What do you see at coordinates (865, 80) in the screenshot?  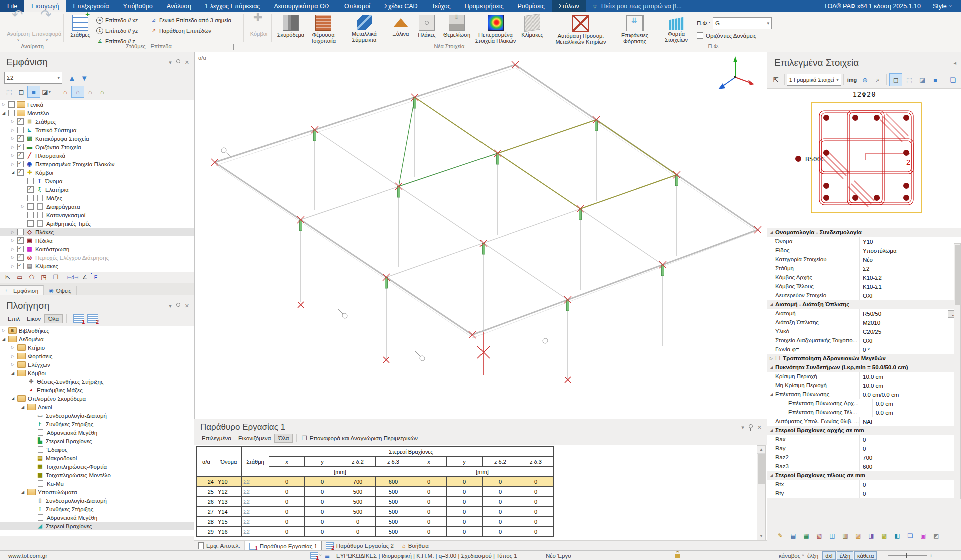 I see `pan-icon: ⊕` at bounding box center [865, 80].